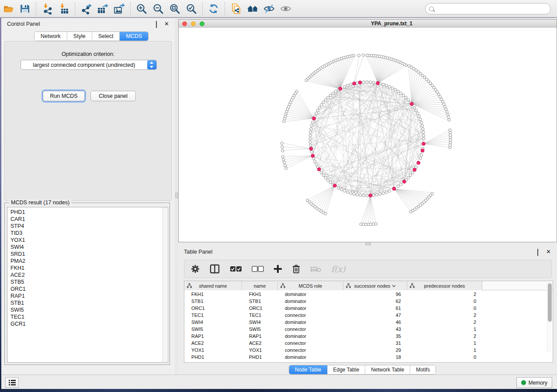  What do you see at coordinates (193, 24) in the screenshot?
I see `minimize-window-icon` at bounding box center [193, 24].